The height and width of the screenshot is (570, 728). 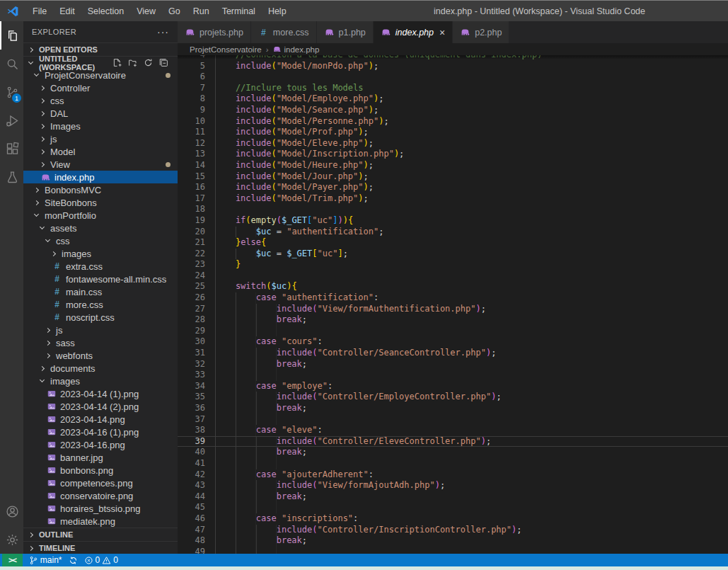 I want to click on tree-file-conservatoire-png: conservatoire.png, so click(x=100, y=496).